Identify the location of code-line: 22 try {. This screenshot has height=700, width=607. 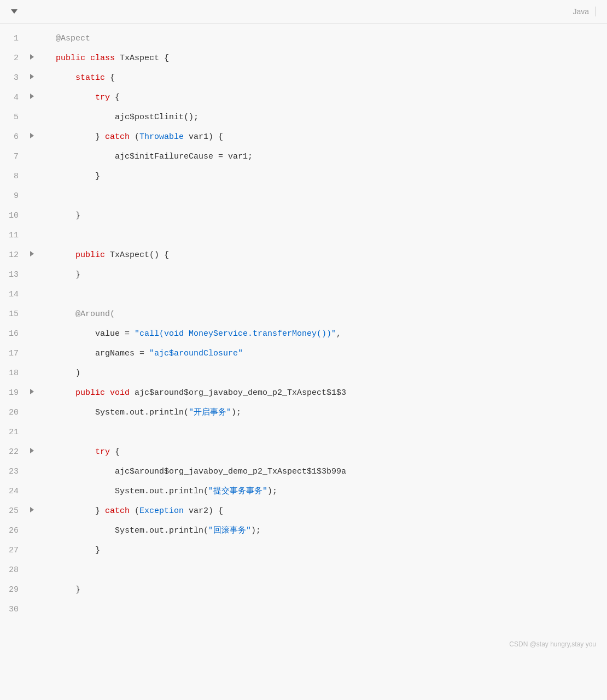
(304, 452).